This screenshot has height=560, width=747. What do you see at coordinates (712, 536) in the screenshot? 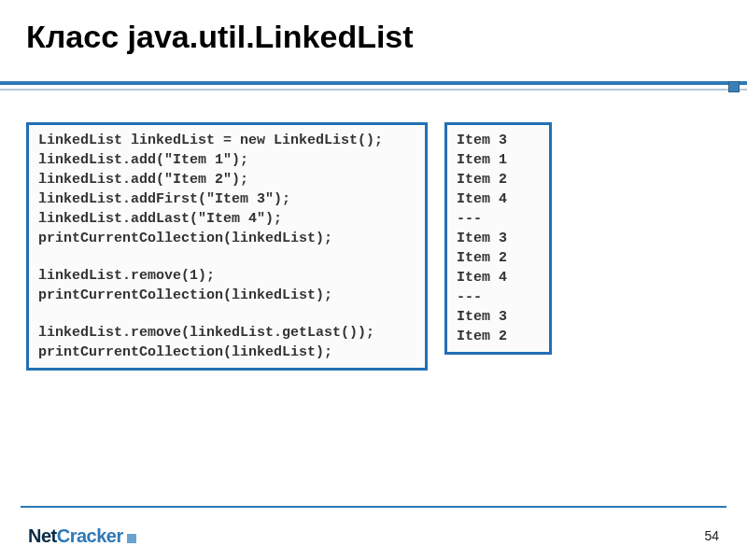
I see `page-number: 54` at bounding box center [712, 536].